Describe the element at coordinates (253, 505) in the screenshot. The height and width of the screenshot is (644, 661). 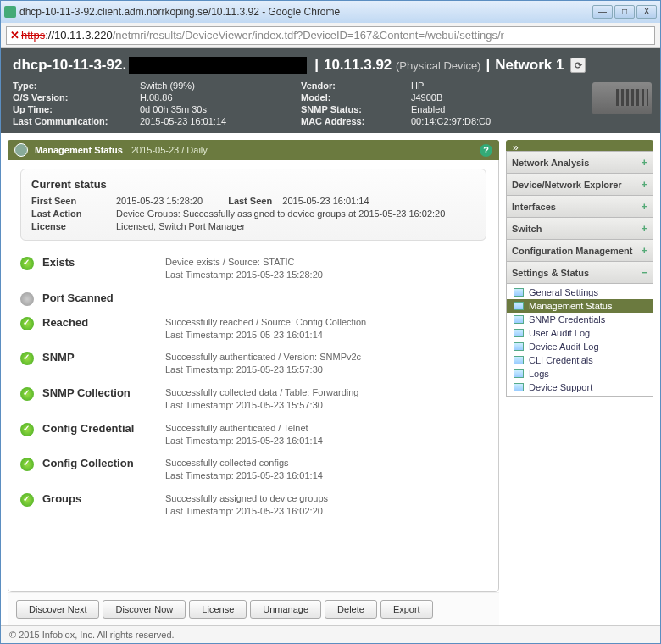
I see `status-row: GroupsSuccessfully assigned to device gr…` at that location.